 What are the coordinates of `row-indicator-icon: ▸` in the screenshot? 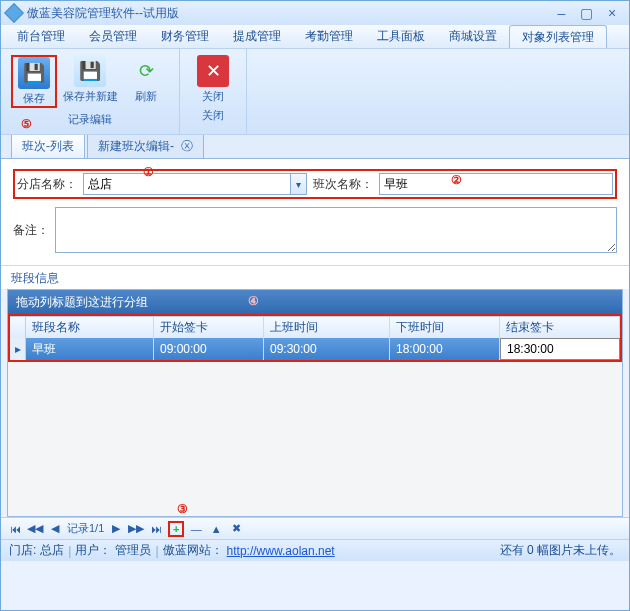 It's located at (18, 349).